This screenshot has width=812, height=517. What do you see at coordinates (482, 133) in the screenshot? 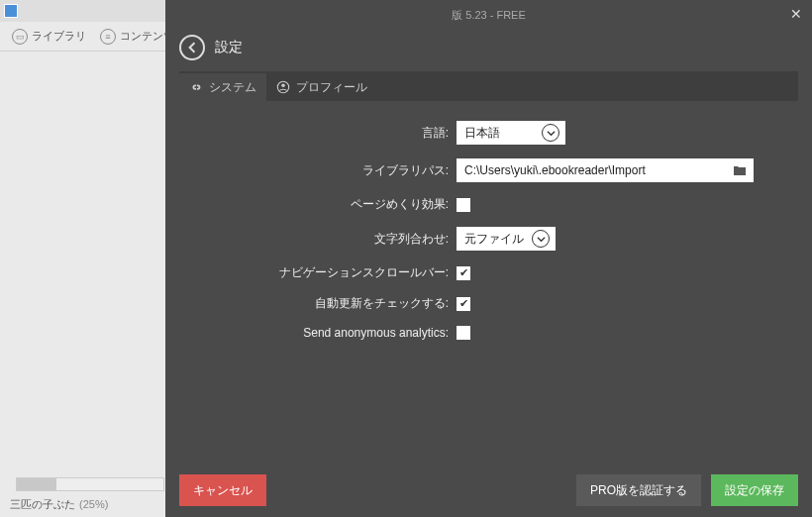
I see `language-value: 日本語` at bounding box center [482, 133].